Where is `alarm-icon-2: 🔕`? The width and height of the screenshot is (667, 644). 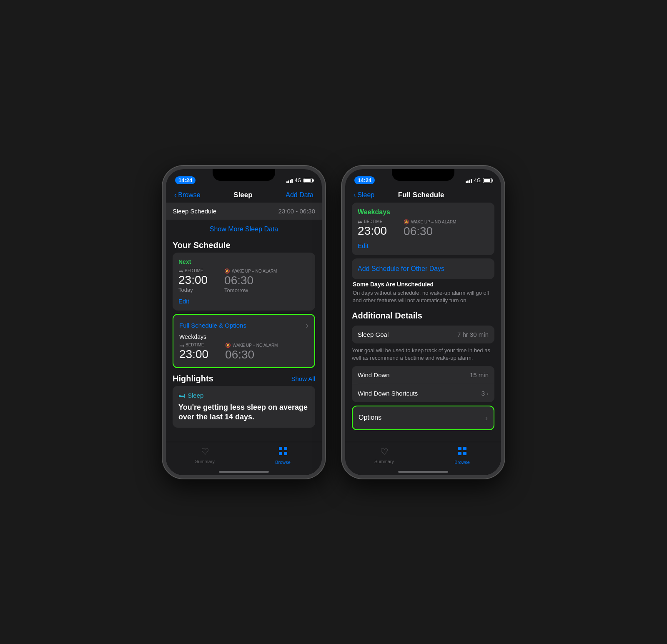 alarm-icon-2: 🔕 is located at coordinates (228, 345).